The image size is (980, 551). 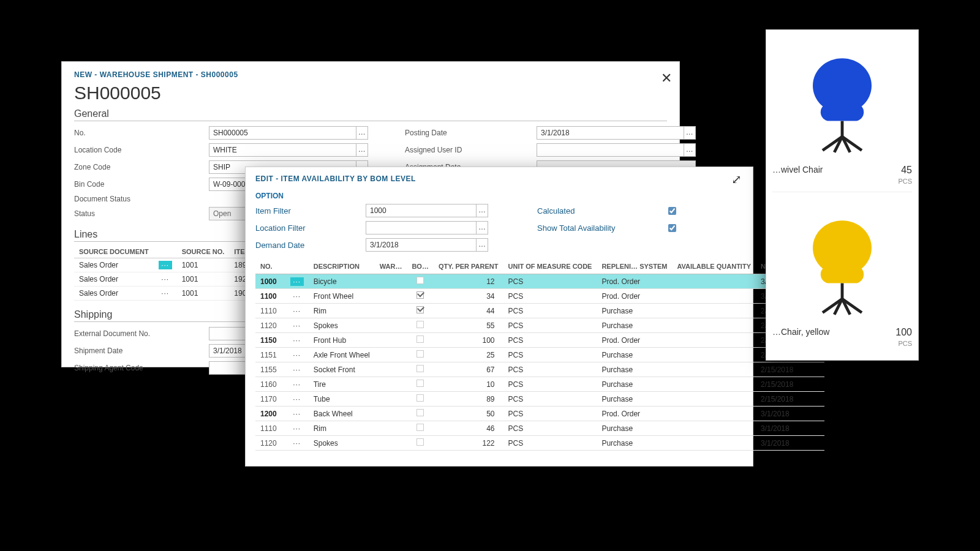 What do you see at coordinates (421, 245) in the screenshot?
I see `demand-date-input` at bounding box center [421, 245].